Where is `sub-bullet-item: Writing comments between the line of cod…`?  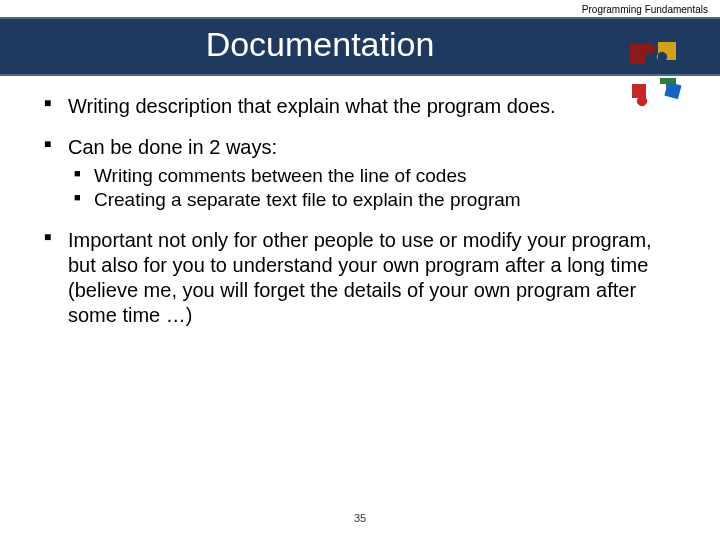
sub-bullet-item: Writing comments between the line of cod… is located at coordinates (374, 176).